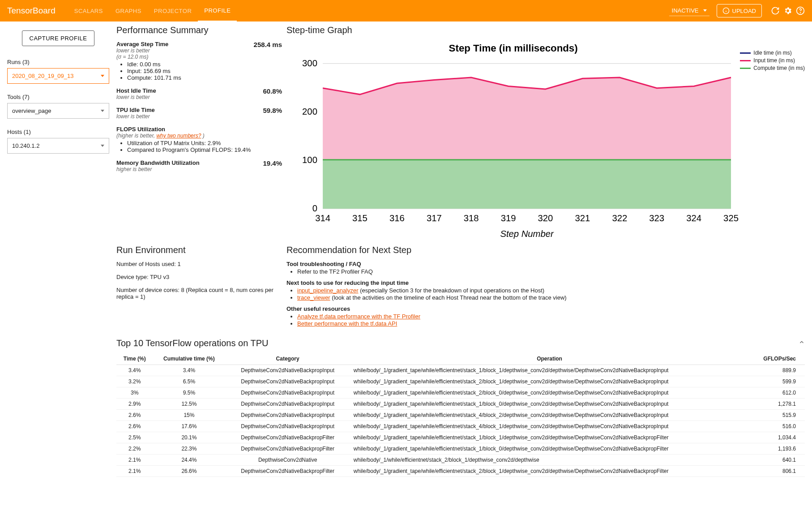 This screenshot has width=812, height=528. I want to click on metric-title: TPU Idle Time, so click(187, 110).